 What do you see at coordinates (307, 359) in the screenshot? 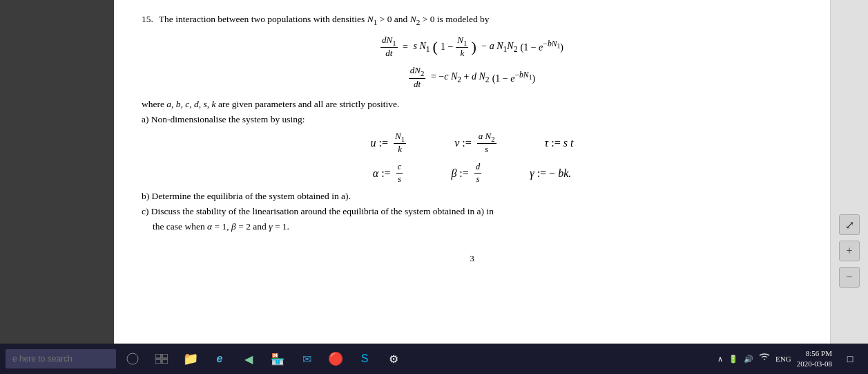
I see `mail-button: ✉` at bounding box center [307, 359].